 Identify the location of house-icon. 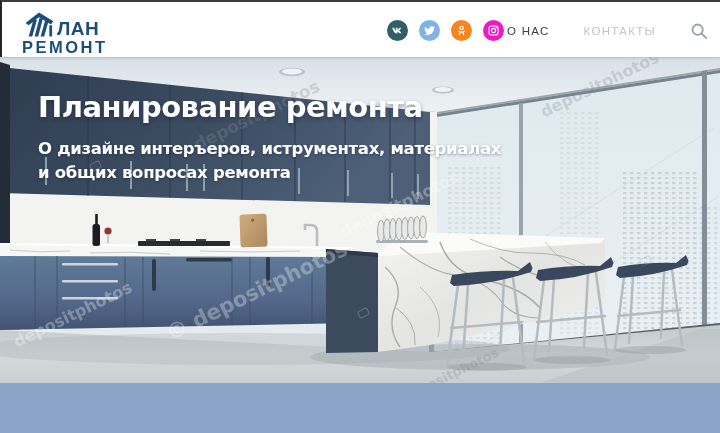
(39, 24).